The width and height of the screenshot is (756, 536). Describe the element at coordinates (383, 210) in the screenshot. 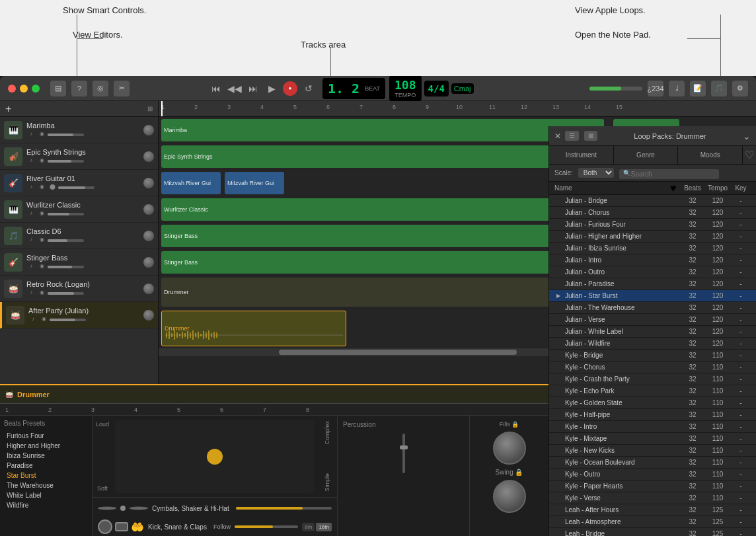

I see `region-wurlitzer-1: Wurlitzer Classic` at that location.